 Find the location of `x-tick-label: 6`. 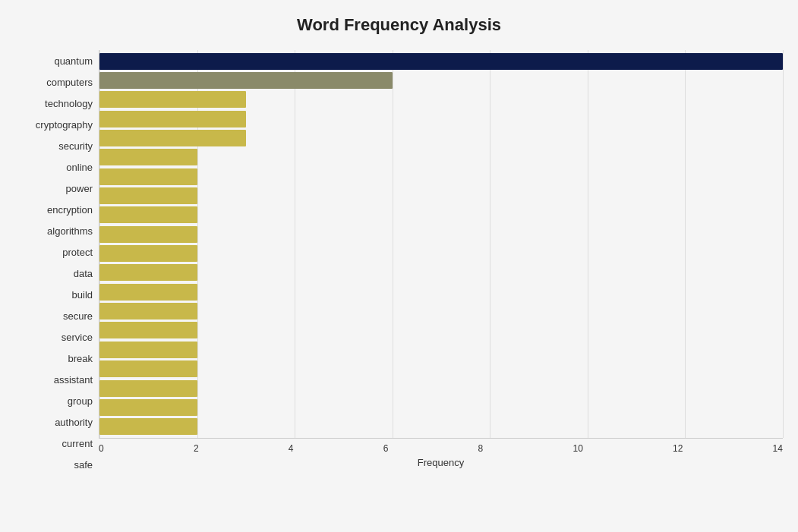

x-tick-label: 6 is located at coordinates (386, 449).